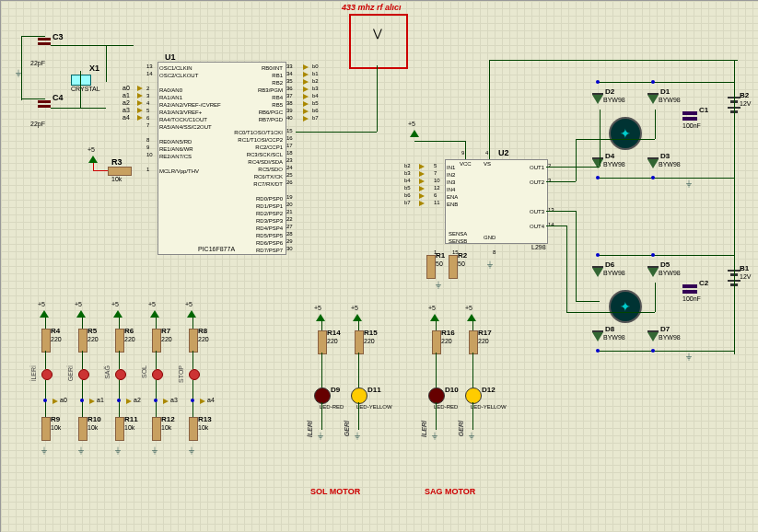 This screenshot has height=532, width=758. Describe the element at coordinates (372, 7) in the screenshot. I see `rf-module-label: 433 mhz rf alıcı` at that location.